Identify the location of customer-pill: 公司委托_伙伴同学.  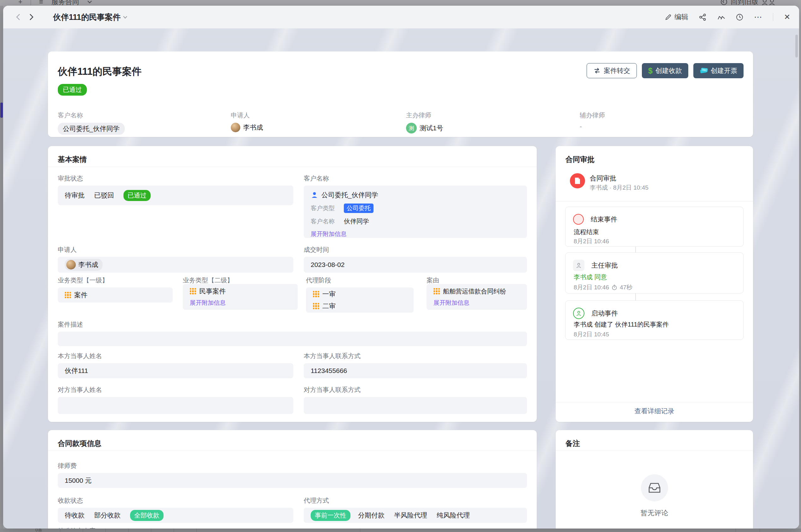
(91, 129).